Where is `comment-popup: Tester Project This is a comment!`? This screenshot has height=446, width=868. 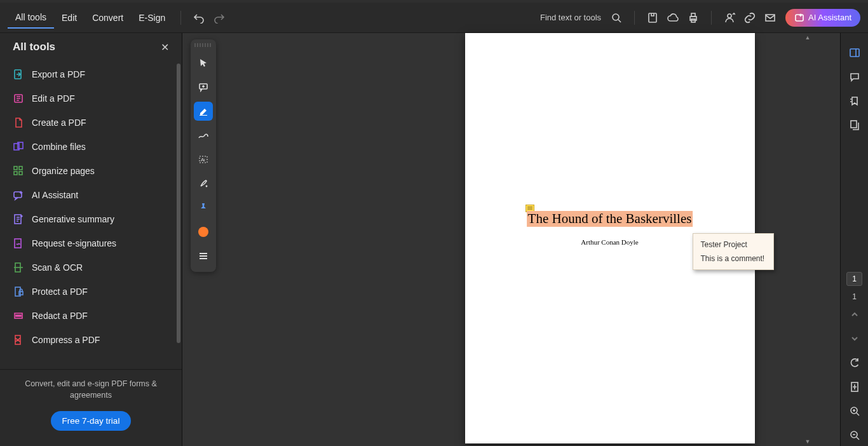
comment-popup: Tester Project This is a comment! is located at coordinates (733, 252).